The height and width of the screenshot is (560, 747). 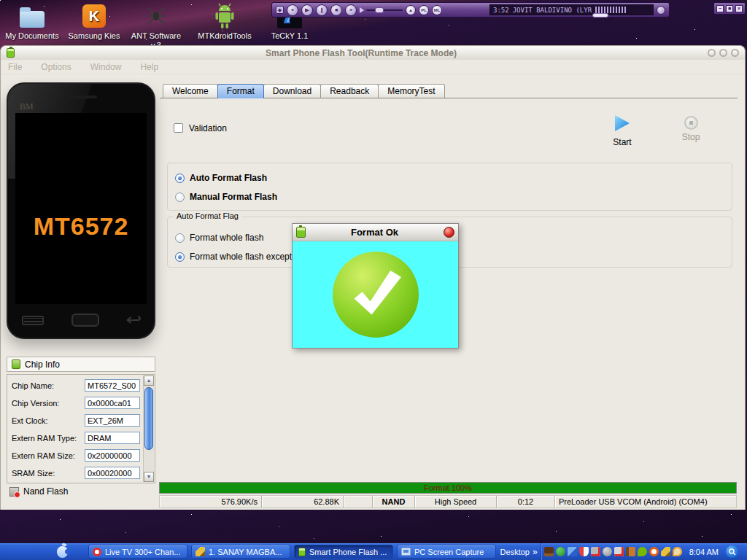 What do you see at coordinates (293, 10) in the screenshot?
I see `previous-track-button: «` at bounding box center [293, 10].